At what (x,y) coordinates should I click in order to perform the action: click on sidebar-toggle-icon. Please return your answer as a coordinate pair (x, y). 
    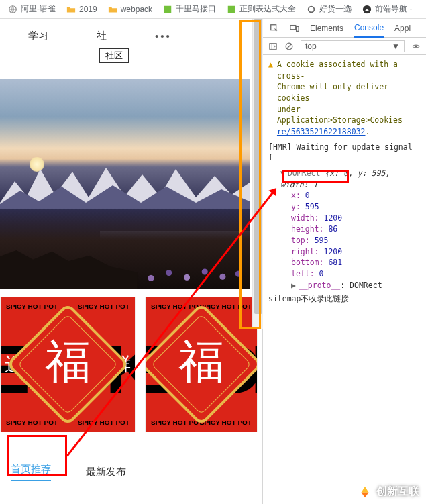
    Looking at the image, I should click on (273, 46).